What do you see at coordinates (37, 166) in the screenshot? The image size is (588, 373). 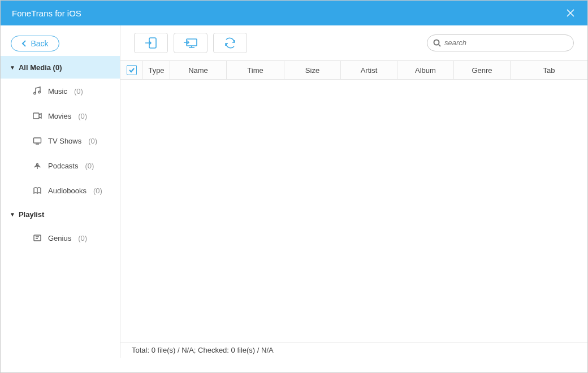 I see `podcast-icon` at bounding box center [37, 166].